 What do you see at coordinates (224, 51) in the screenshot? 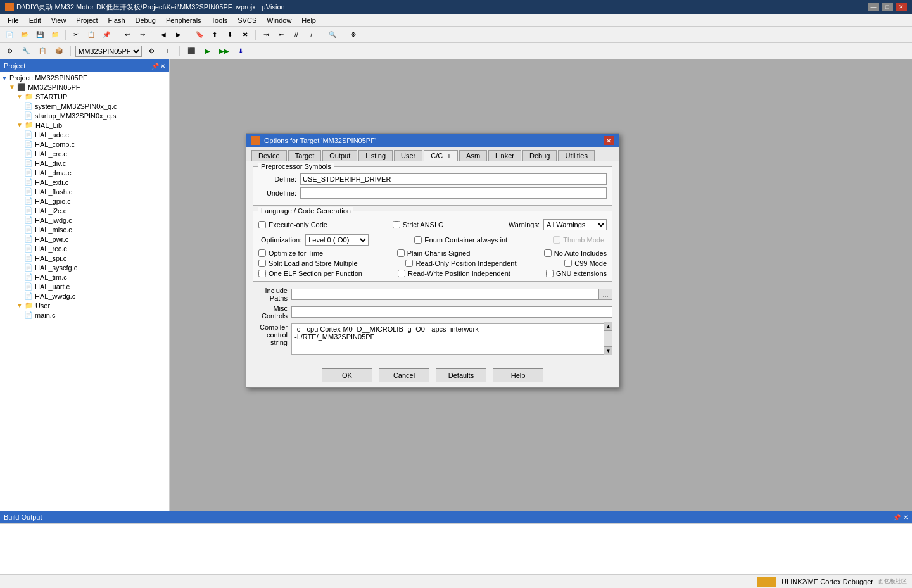
I see `rebuild-button: ▶▶` at bounding box center [224, 51].